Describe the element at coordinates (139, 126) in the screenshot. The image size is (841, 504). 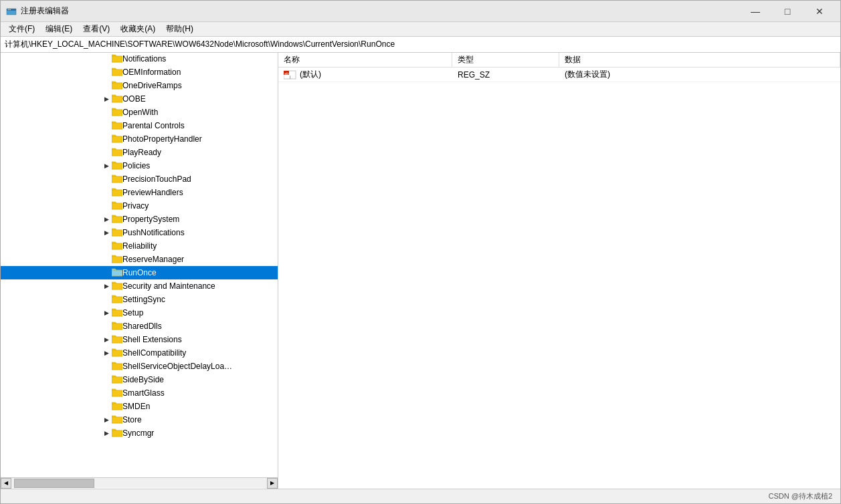
I see `tree-item-parentalcontrols: Parental Controls` at that location.